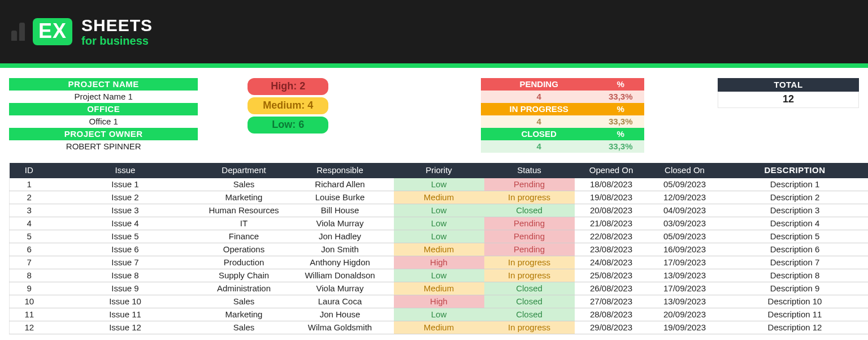 The width and height of the screenshot is (868, 340). I want to click on cell-opened-on: 25/08/2023, so click(611, 276).